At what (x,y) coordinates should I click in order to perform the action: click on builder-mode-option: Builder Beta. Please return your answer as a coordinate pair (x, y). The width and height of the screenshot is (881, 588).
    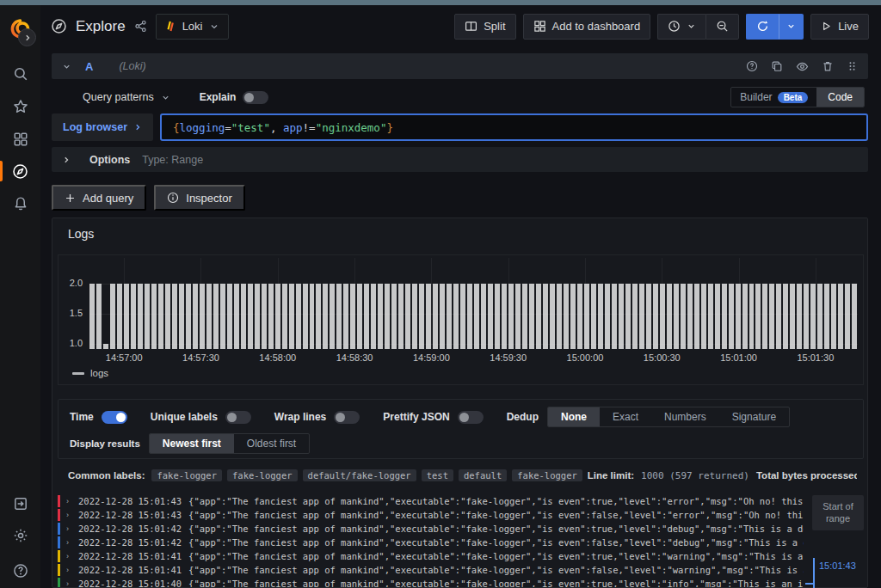
    Looking at the image, I should click on (774, 97).